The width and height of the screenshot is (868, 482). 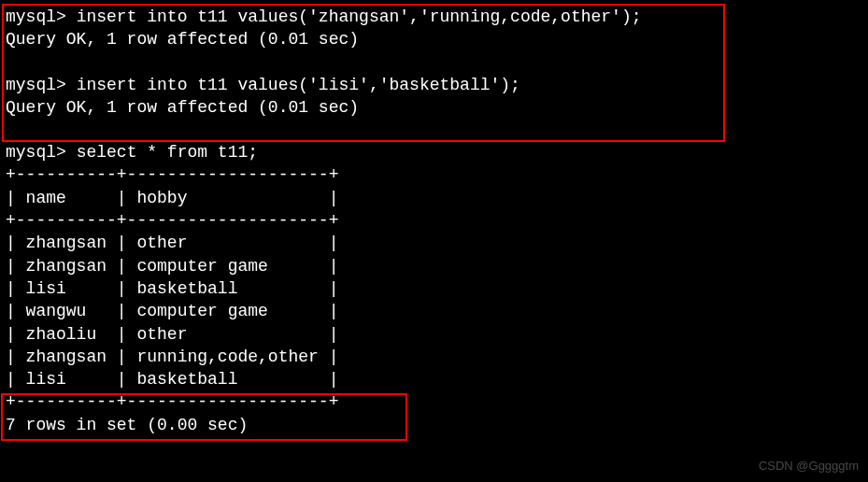 I want to click on table-row: | zhangsan | computer game |, so click(x=437, y=266).